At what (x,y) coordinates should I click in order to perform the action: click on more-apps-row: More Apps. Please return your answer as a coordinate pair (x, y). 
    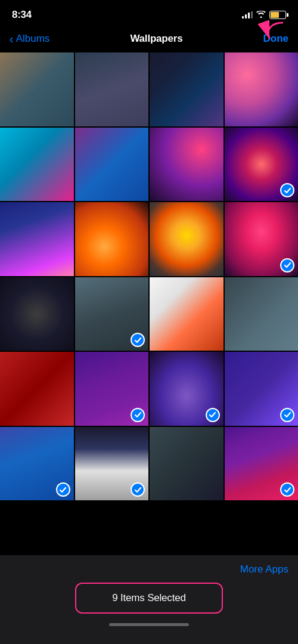
    Looking at the image, I should click on (149, 570).